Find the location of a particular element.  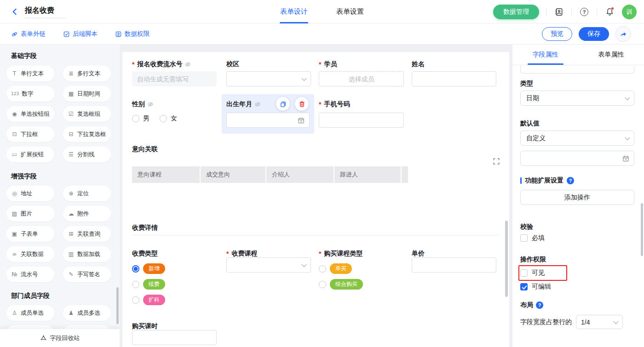

page-title: 报名收费 is located at coordinates (46, 12).